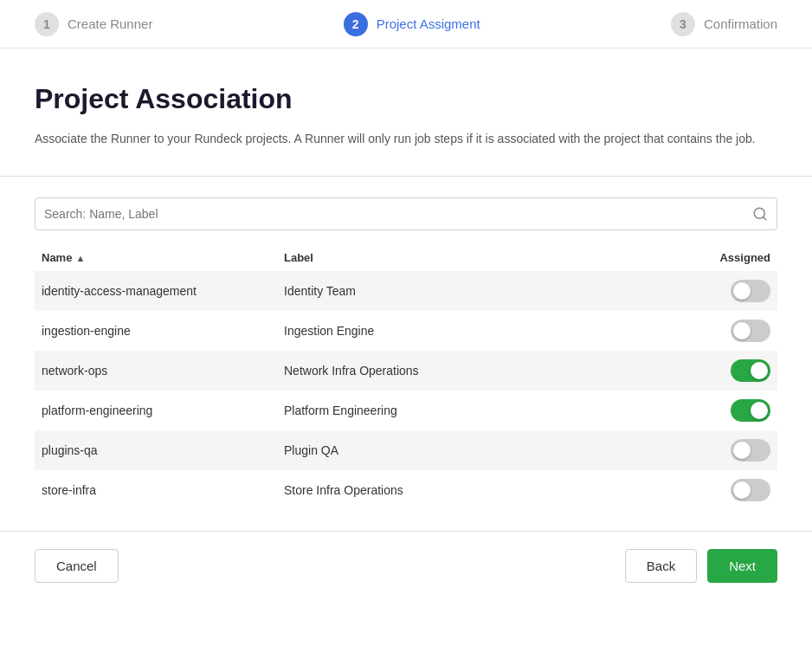 The width and height of the screenshot is (812, 646). Describe the element at coordinates (475, 291) in the screenshot. I see `row-label: Identity Team` at that location.